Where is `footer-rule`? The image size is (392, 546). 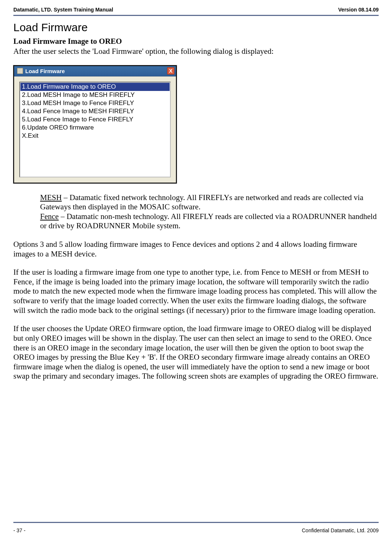 footer-rule is located at coordinates (196, 523).